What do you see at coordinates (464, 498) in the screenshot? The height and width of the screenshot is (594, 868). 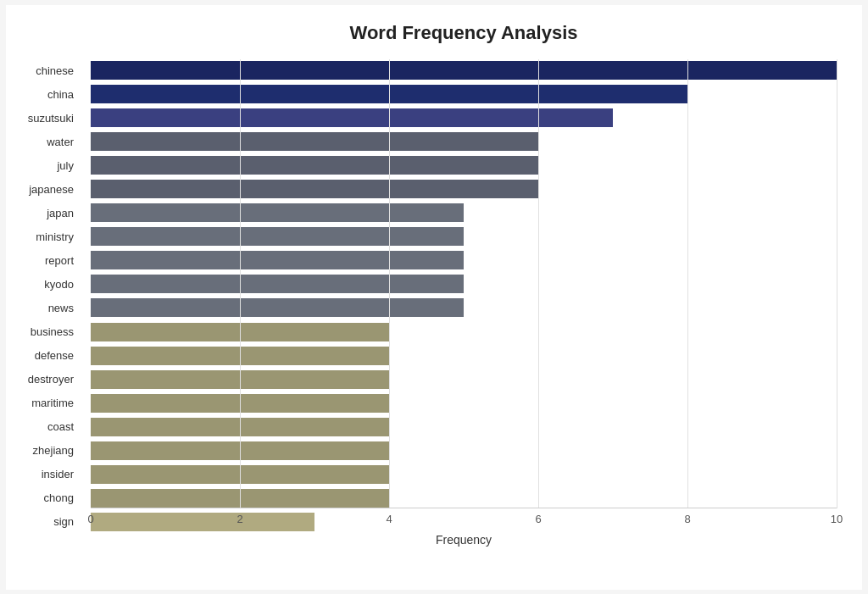 I see `bar-row: chong` at bounding box center [464, 498].